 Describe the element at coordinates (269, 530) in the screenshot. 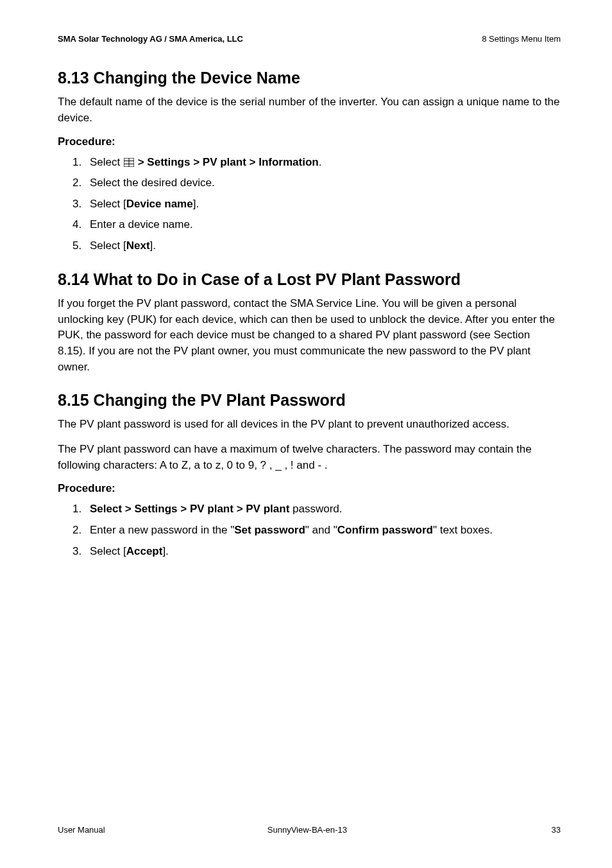

I see `step-bold: Set password` at that location.